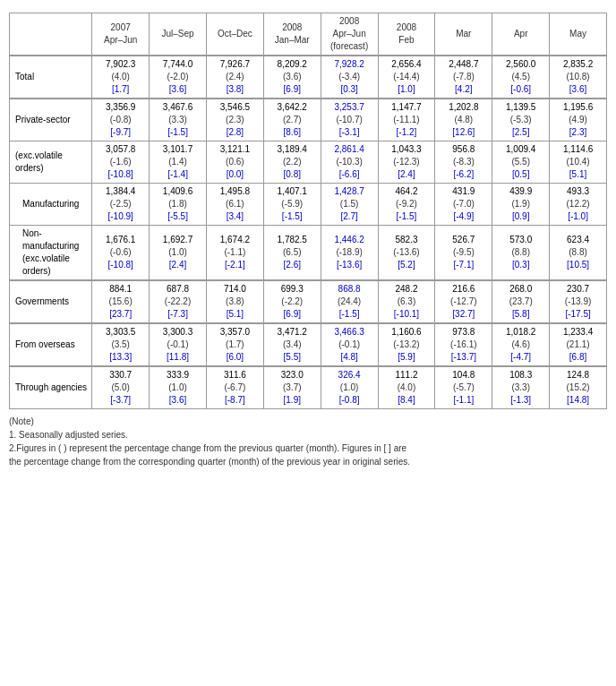  Describe the element at coordinates (235, 35) in the screenshot. I see `col-header-3: Oct–Dec` at that location.